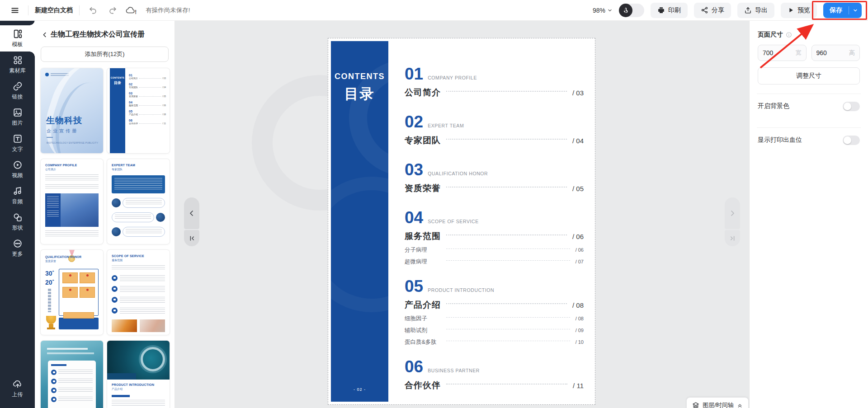 Image resolution: width=868 pixels, height=408 pixels. What do you see at coordinates (789, 35) in the screenshot?
I see `info-icon` at bounding box center [789, 35].